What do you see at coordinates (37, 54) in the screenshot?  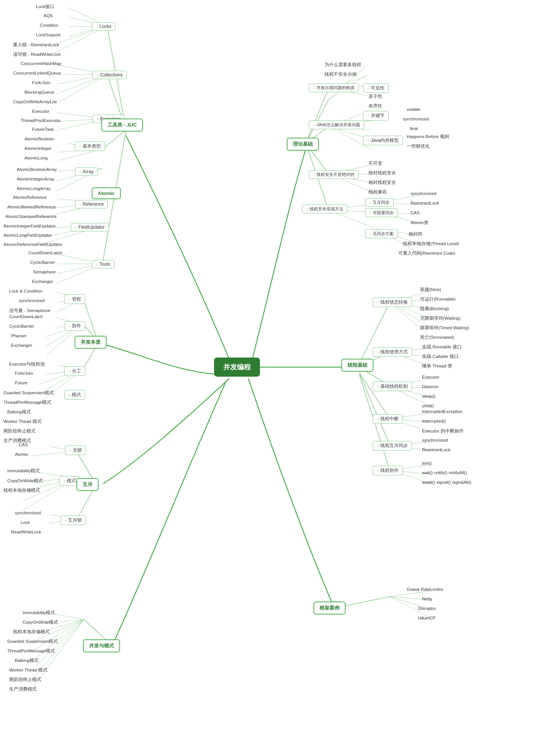 I see `leaf-readwritelock: 读写锁 - ReadWriteLock` at bounding box center [37, 54].